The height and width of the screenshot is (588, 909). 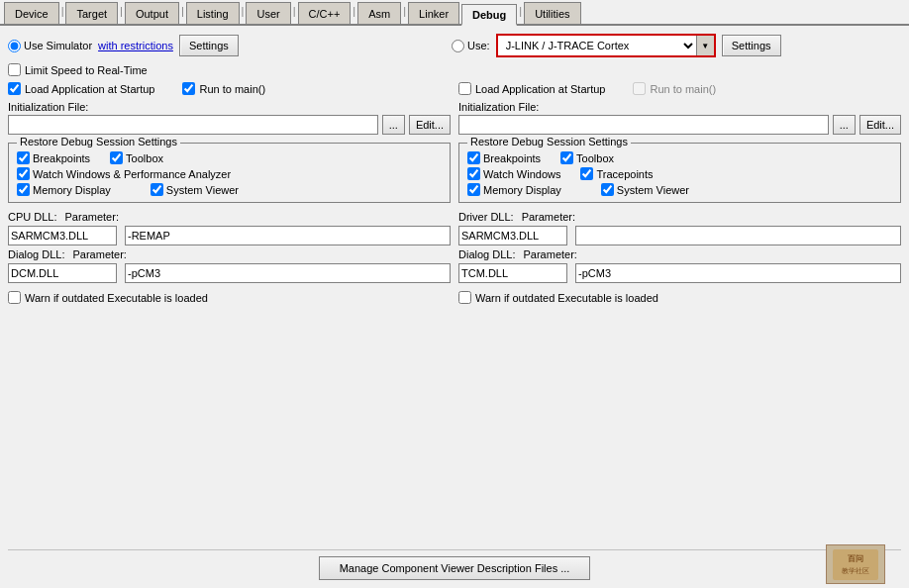 I want to click on left-dialog-param-label: Parameter:, so click(x=261, y=254).